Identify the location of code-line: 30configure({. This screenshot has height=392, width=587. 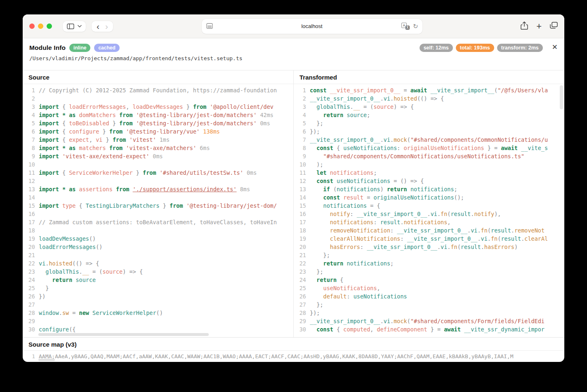
(158, 329).